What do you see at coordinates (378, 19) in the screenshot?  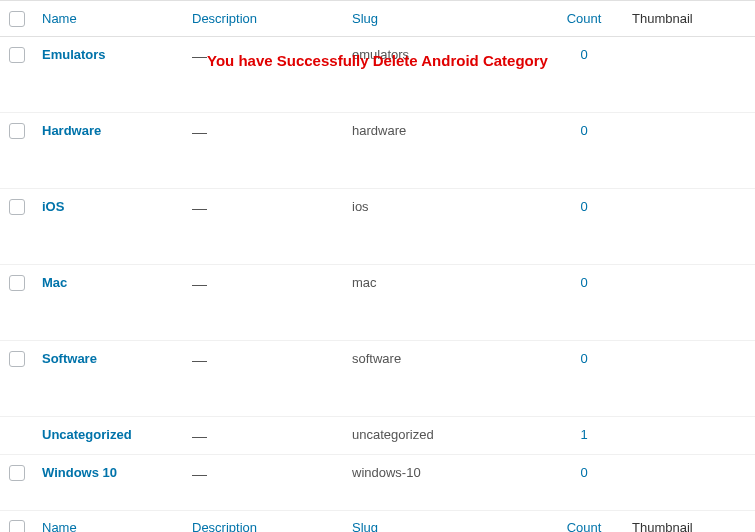 I see `table-header: Name Description Slug Count Thumbnail` at bounding box center [378, 19].